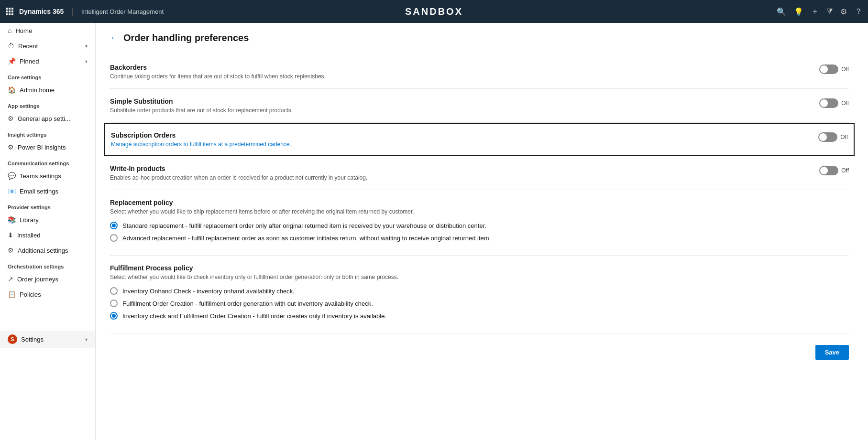 The image size is (868, 440). I want to click on write-in-products-toggle, so click(829, 171).